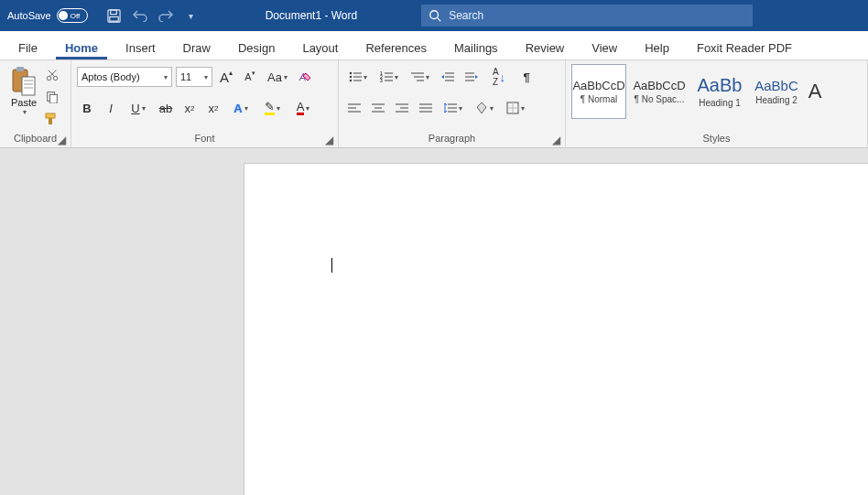 The height and width of the screenshot is (495, 868). Describe the element at coordinates (515, 108) in the screenshot. I see `borders-button: ▾` at that location.